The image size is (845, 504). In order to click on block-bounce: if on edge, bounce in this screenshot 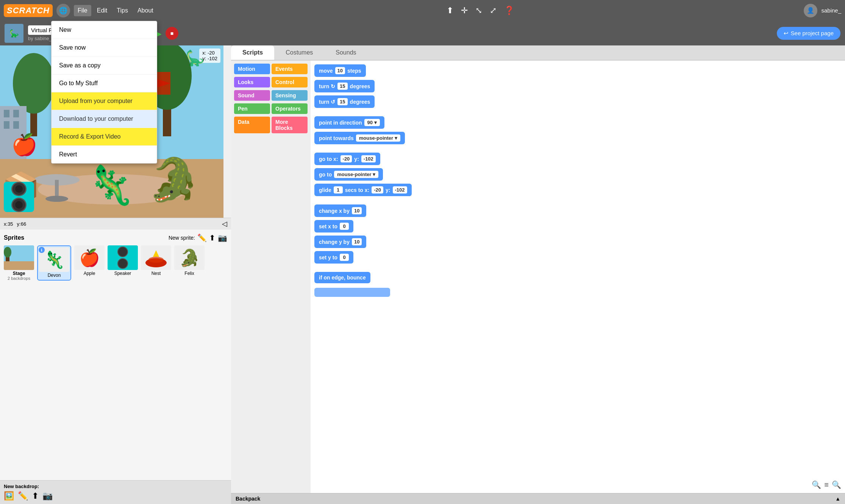, I will do `click(342, 278)`.